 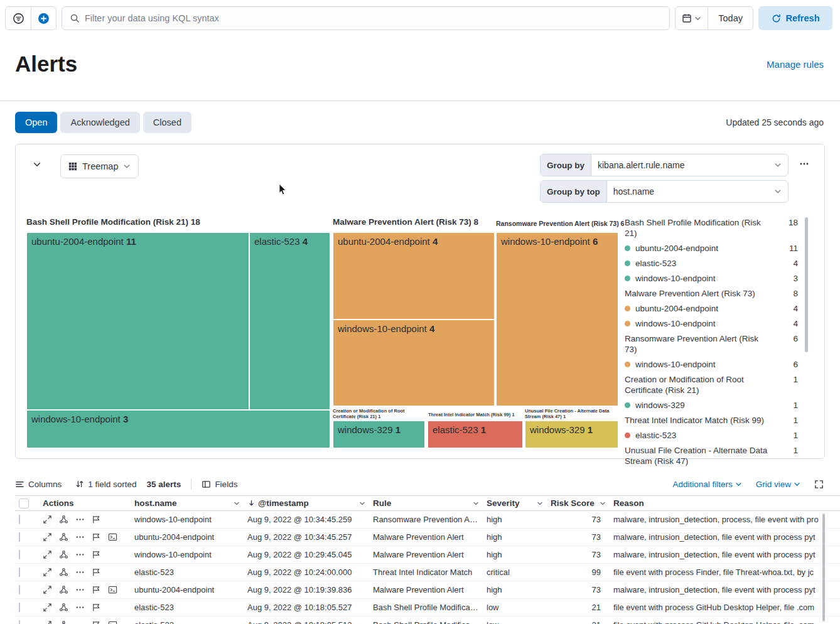 What do you see at coordinates (38, 485) in the screenshot?
I see `columns-button: Columns` at bounding box center [38, 485].